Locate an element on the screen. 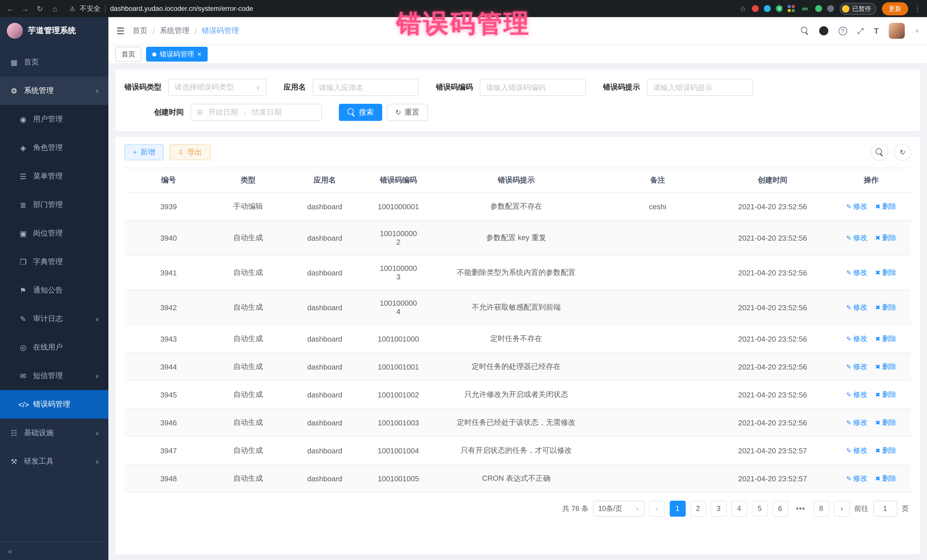 The width and height of the screenshot is (927, 560). sidebar-item-label: 系统管理 is located at coordinates (39, 91).